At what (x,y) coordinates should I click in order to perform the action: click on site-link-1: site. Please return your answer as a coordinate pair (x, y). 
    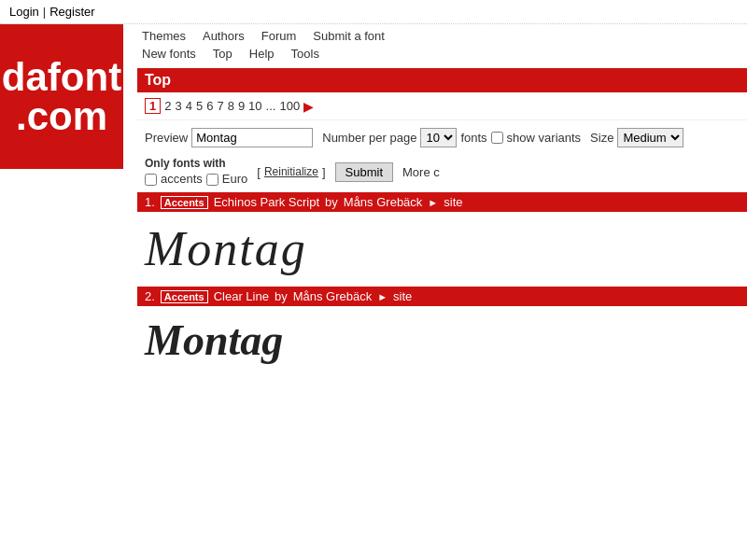
    Looking at the image, I should click on (453, 202).